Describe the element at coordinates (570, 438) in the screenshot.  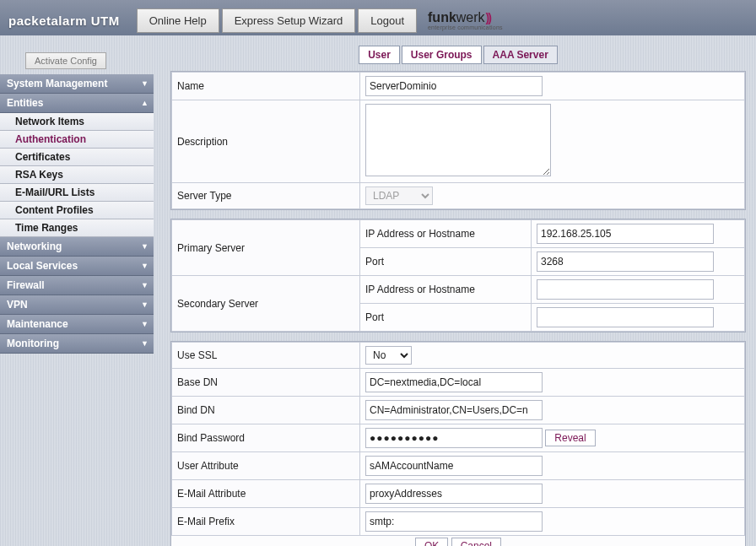
I see `reveal-button: Reveal` at that location.